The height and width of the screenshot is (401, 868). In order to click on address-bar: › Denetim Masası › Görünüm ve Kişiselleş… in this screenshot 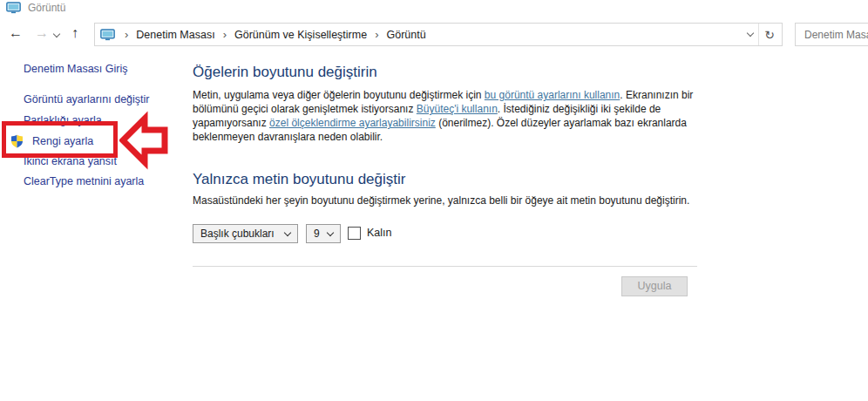, I will do `click(438, 35)`.